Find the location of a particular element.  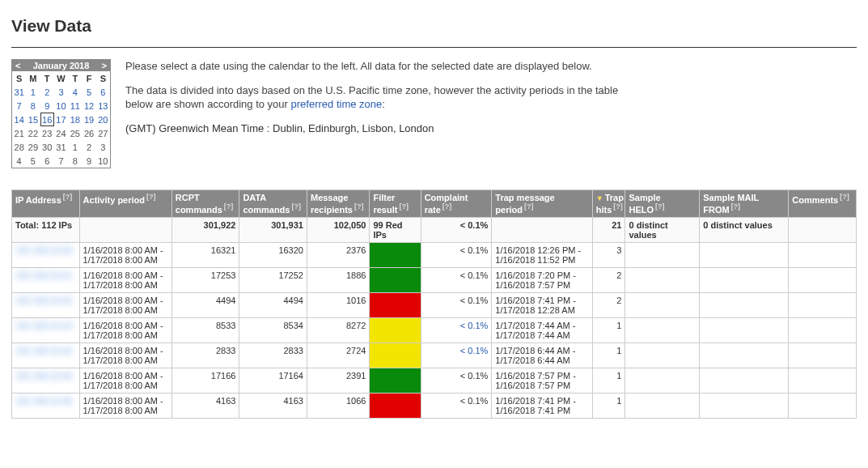

col-data: DATA commands[?] is located at coordinates (273, 204).